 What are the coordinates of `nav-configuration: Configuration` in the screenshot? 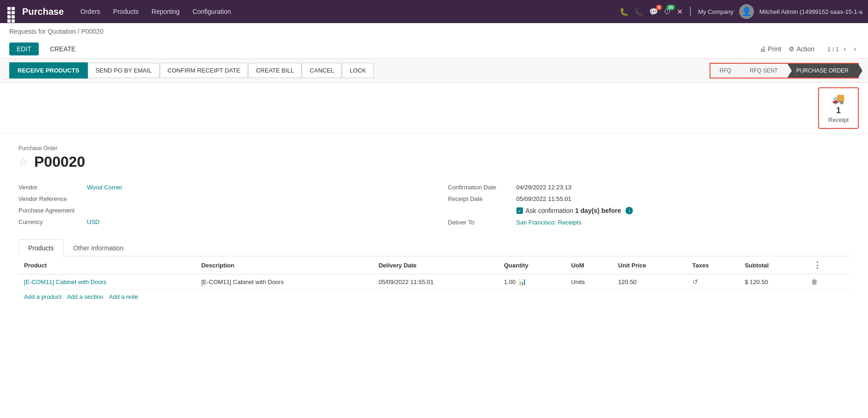 It's located at (212, 12).